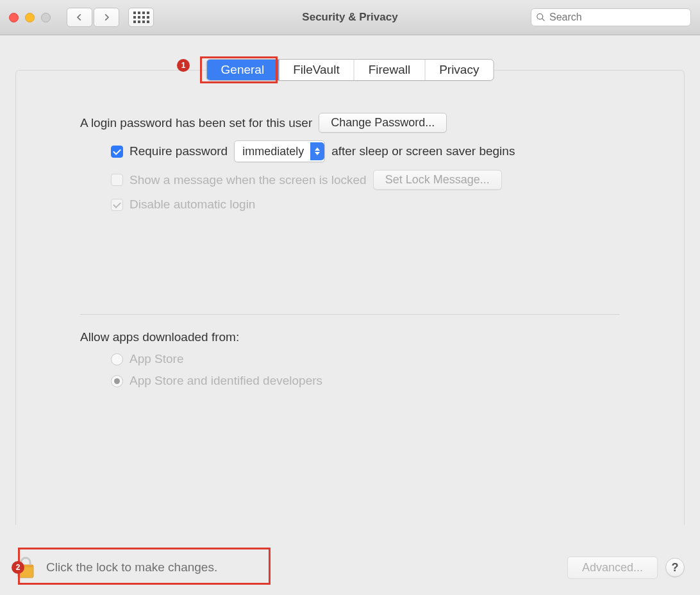 The height and width of the screenshot is (595, 700). I want to click on tabbar: General FileVault Firewall Privacy, so click(350, 70).